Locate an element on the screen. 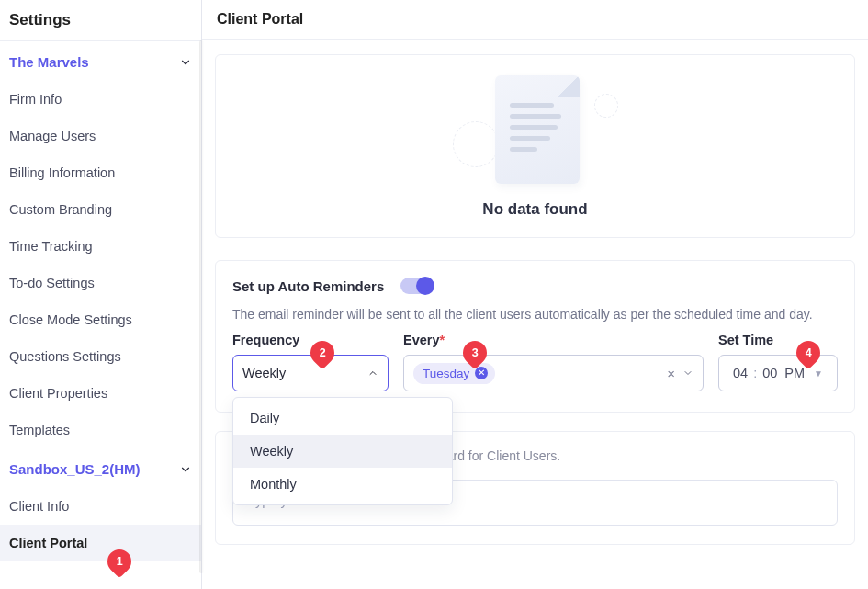 The image size is (868, 589). frequency-option-weekly: Weekly is located at coordinates (343, 451).